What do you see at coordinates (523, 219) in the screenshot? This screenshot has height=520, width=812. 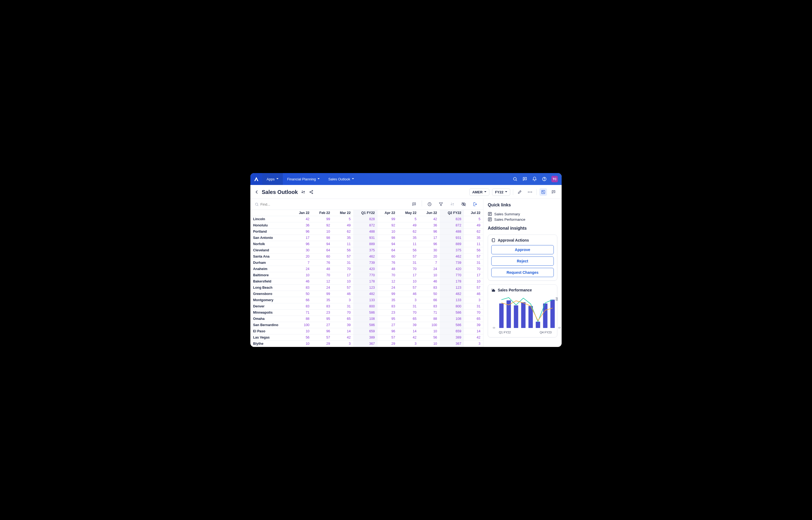 I see `quicklink-item: Sales Performance` at bounding box center [523, 219].